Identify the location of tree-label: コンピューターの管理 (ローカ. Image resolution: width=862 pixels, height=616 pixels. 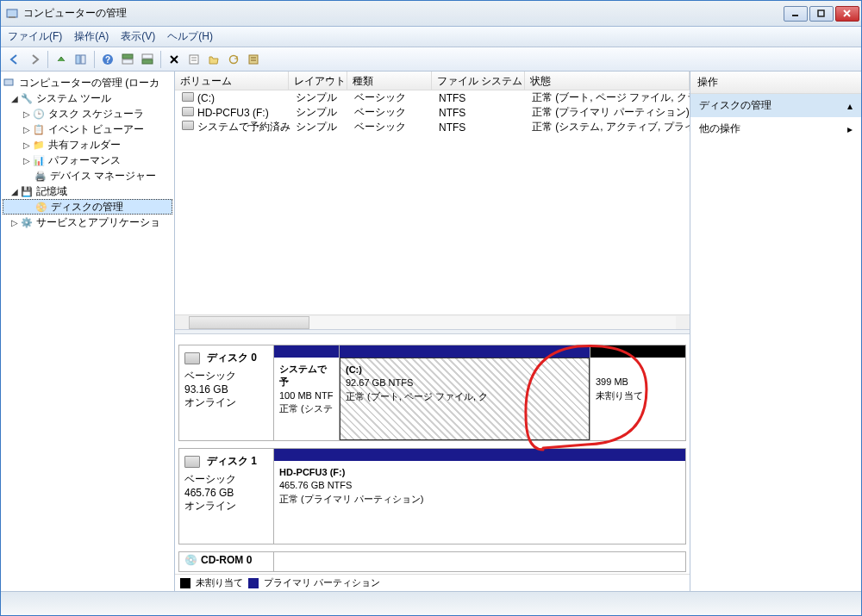
(90, 83).